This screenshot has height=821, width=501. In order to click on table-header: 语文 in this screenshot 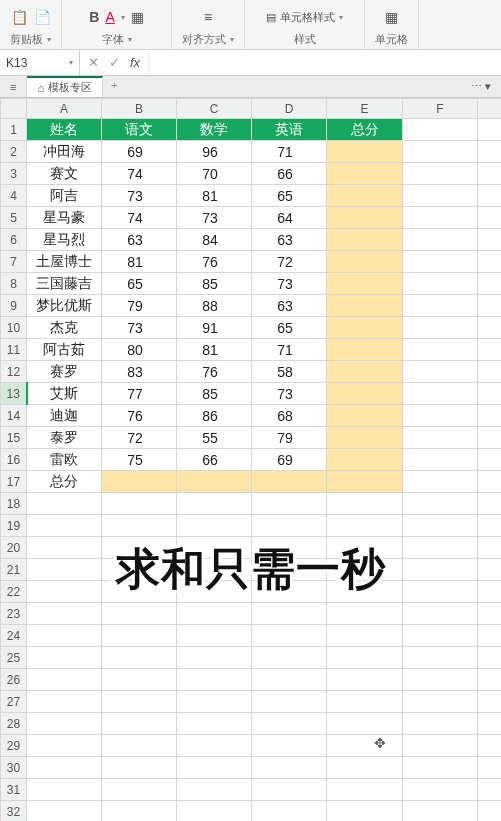, I will do `click(140, 130)`.